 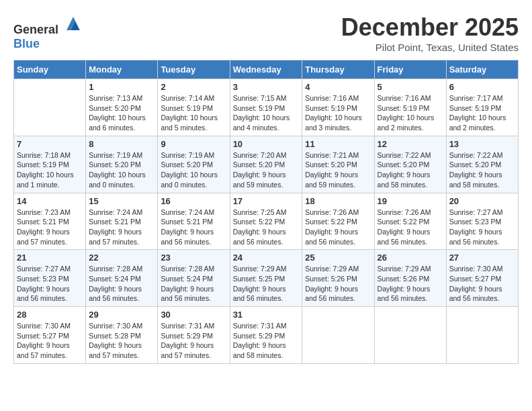 I want to click on day-number: 3, so click(x=266, y=87).